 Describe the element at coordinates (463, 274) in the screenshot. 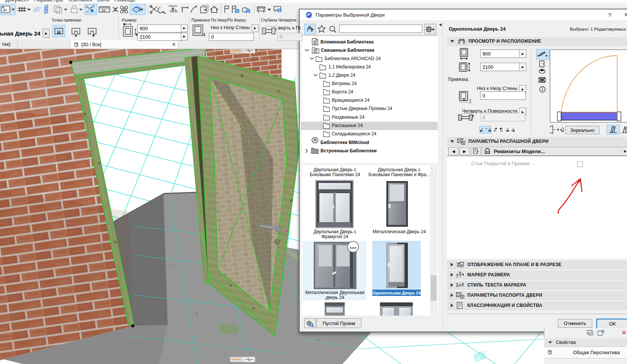

I see `svg-text: e` at that location.